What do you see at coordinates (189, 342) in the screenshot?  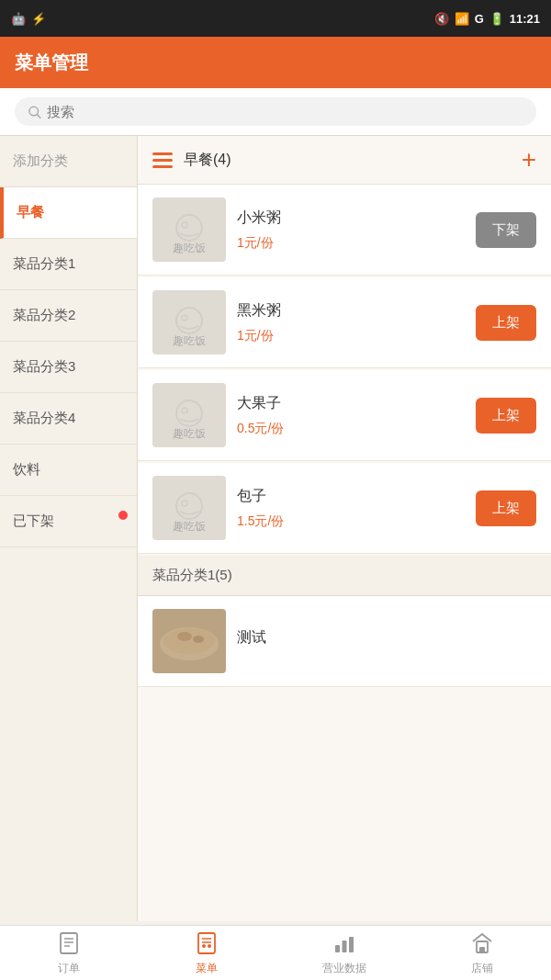 I see `img-placeholder-text-2: 趣吃饭` at bounding box center [189, 342].